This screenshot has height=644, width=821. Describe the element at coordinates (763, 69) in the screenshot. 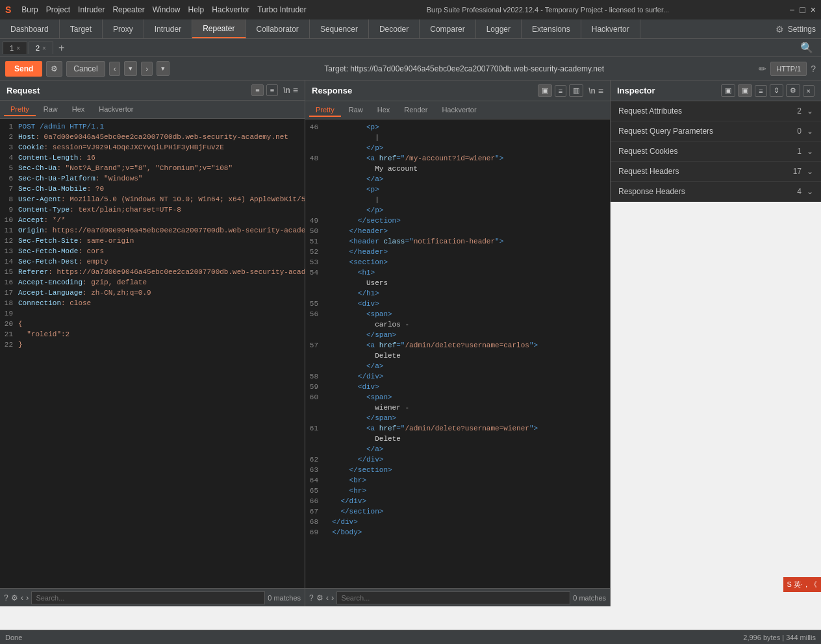

I see `edit-target-button: ✏` at that location.